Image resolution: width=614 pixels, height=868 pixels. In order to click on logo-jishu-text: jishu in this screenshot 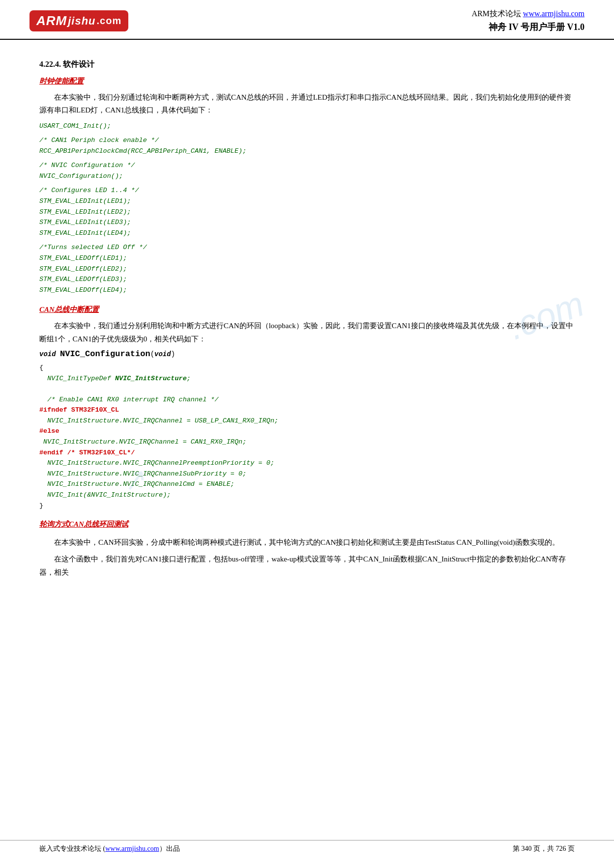, I will do `click(82, 21)`.